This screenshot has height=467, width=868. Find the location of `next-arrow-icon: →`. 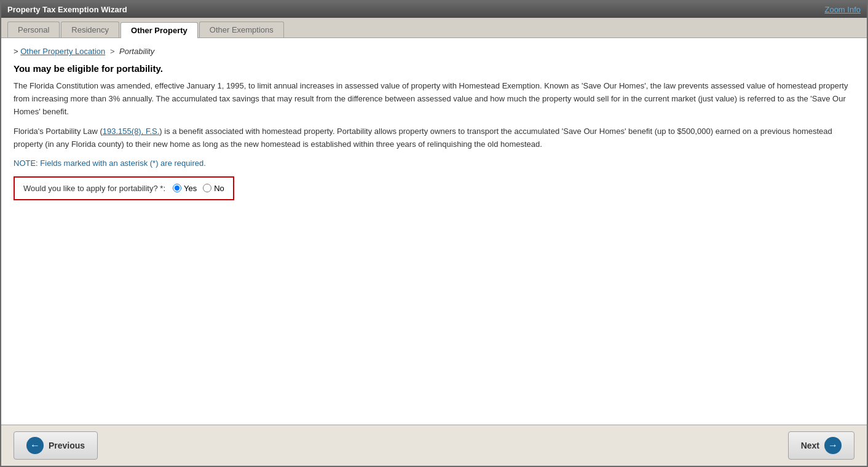

next-arrow-icon: → is located at coordinates (833, 445).